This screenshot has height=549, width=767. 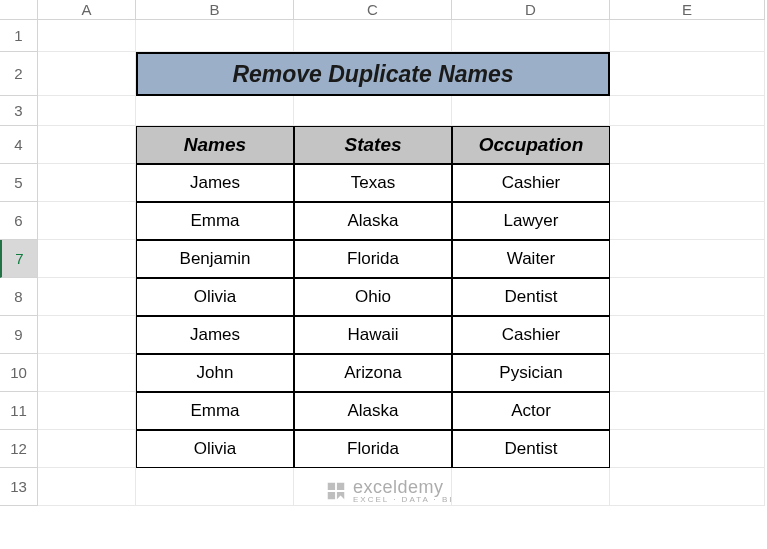 I want to click on cell-D1, so click(x=531, y=36).